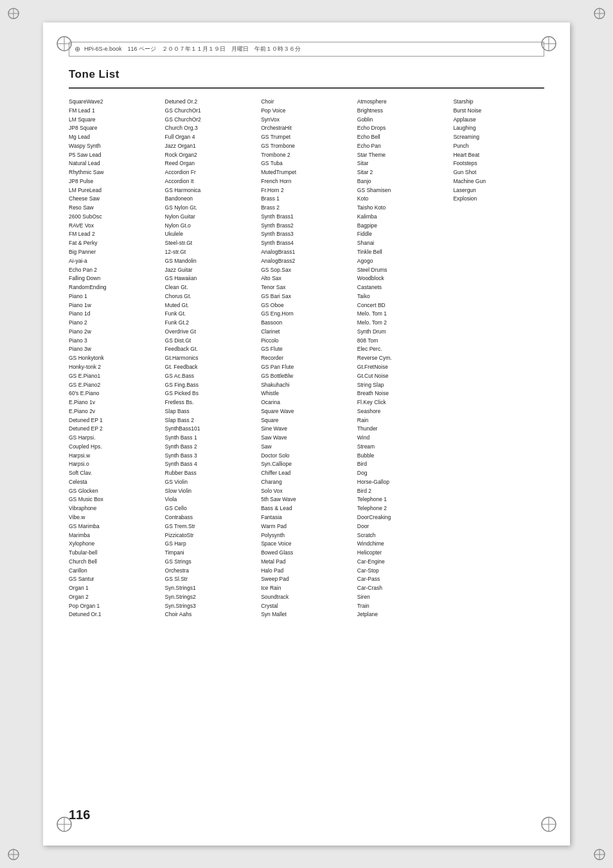  I want to click on tone-item: Explosion, so click(499, 199).